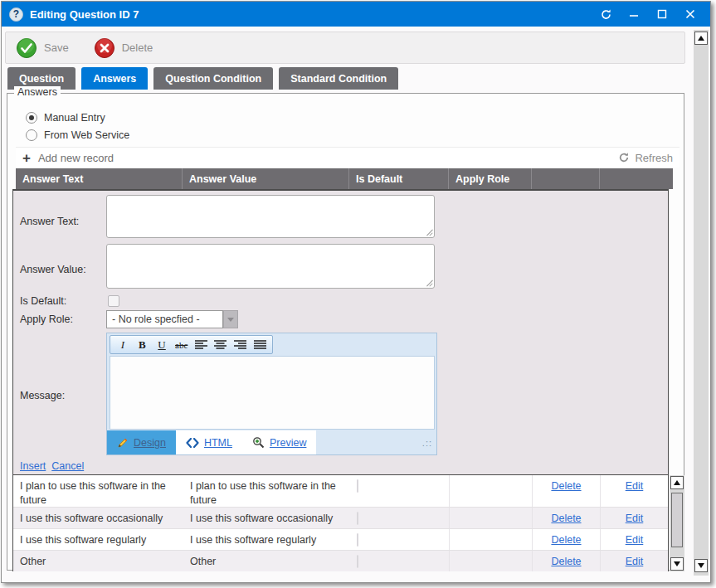  I want to click on editor-content-area, so click(272, 393).